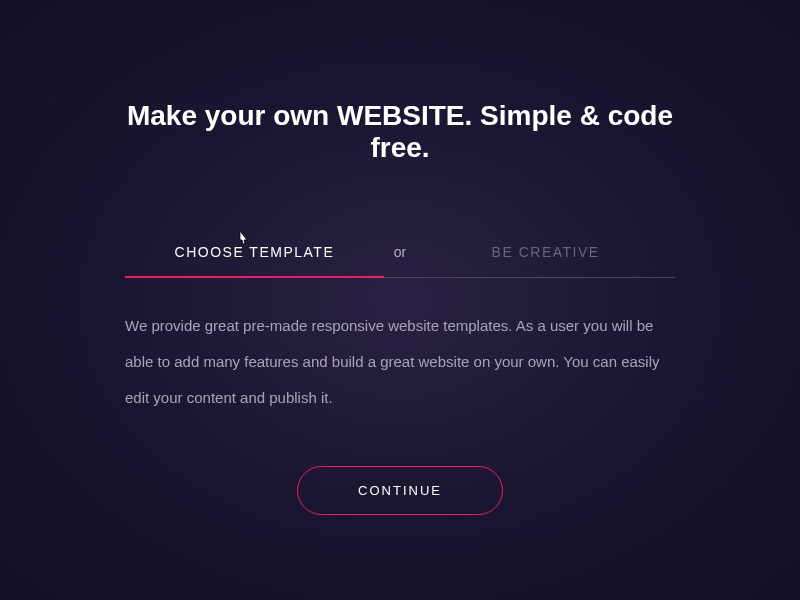  Describe the element at coordinates (400, 261) in the screenshot. I see `tab-separator: or` at that location.